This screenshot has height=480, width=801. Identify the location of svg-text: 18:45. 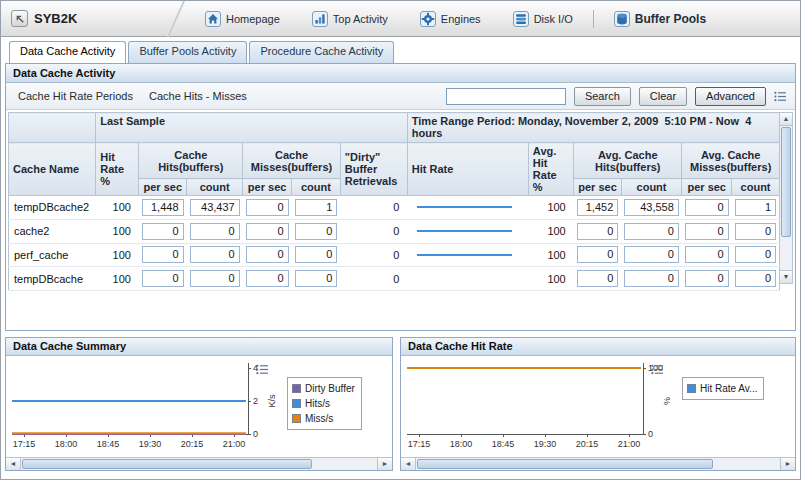
(108, 444).